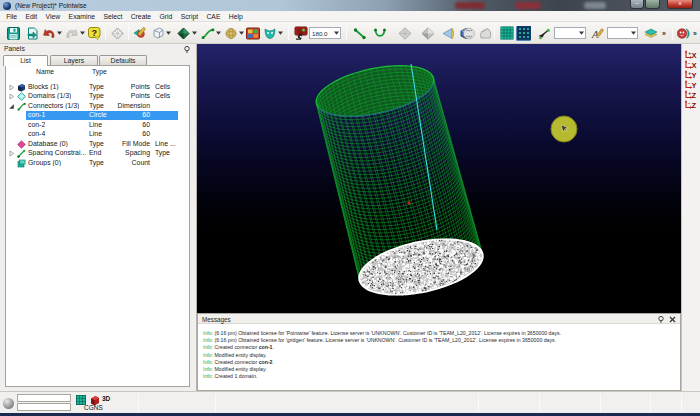 Image resolution: width=700 pixels, height=416 pixels. Describe the element at coordinates (98, 154) in the screenshot. I see `tree-row-spacing-constrai: Spacing Constrai...EndSpacingType` at that location.